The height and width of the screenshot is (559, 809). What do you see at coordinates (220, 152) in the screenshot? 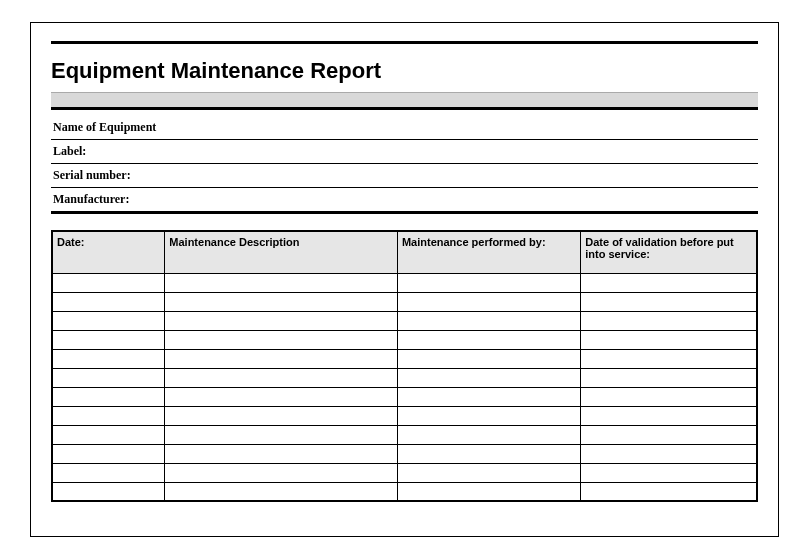
I see `info-label: Label:` at bounding box center [220, 152].